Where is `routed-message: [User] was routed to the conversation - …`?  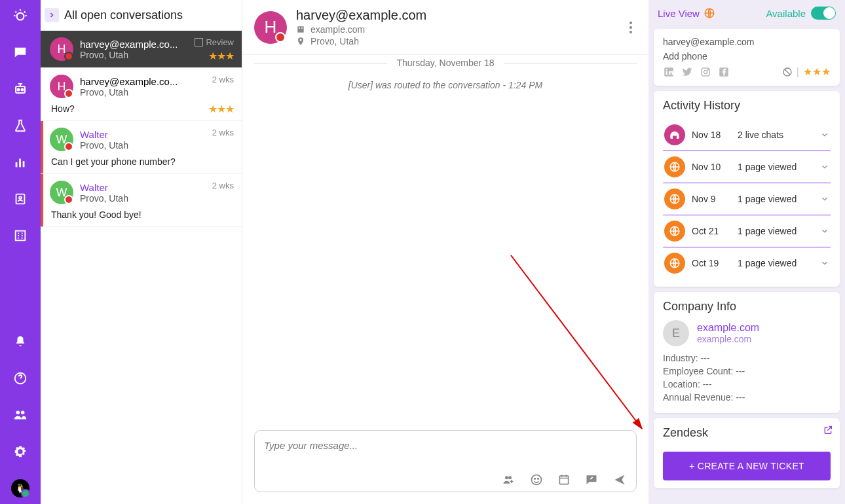 routed-message: [User] was routed to the conversation - … is located at coordinates (445, 85).